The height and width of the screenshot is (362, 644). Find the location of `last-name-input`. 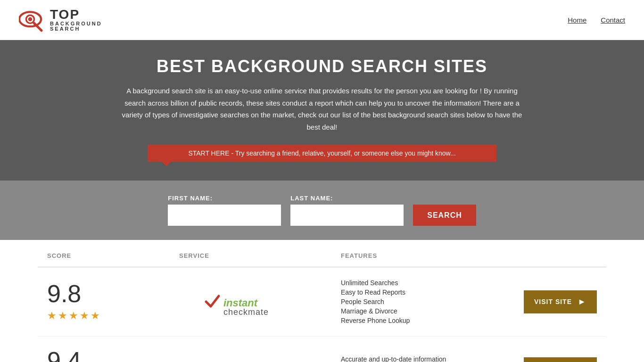

last-name-input is located at coordinates (347, 215).